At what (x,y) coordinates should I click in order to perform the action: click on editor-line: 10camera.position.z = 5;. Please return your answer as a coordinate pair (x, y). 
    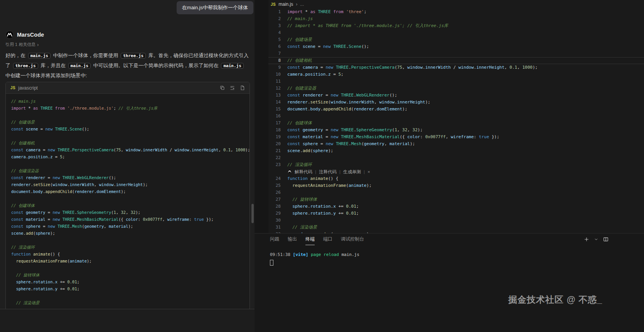
    Looking at the image, I should click on (456, 75).